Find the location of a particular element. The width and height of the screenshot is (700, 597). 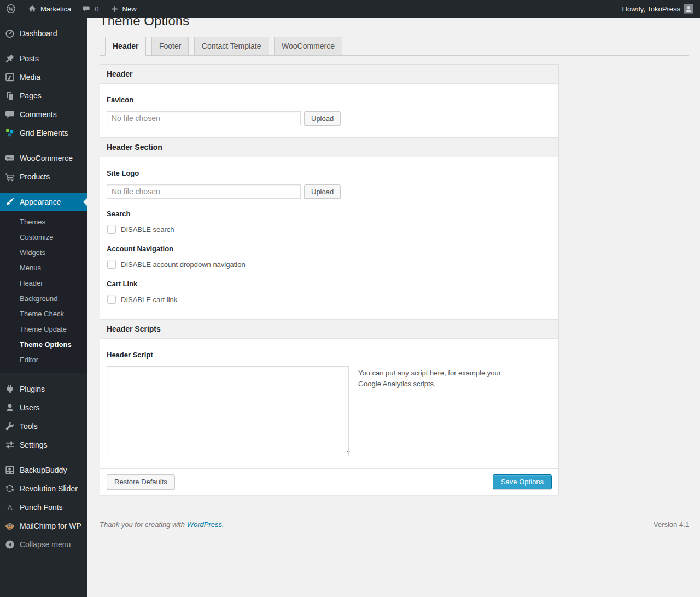

disable-account-nav-option: DISABLE account dropdown navigation is located at coordinates (329, 264).